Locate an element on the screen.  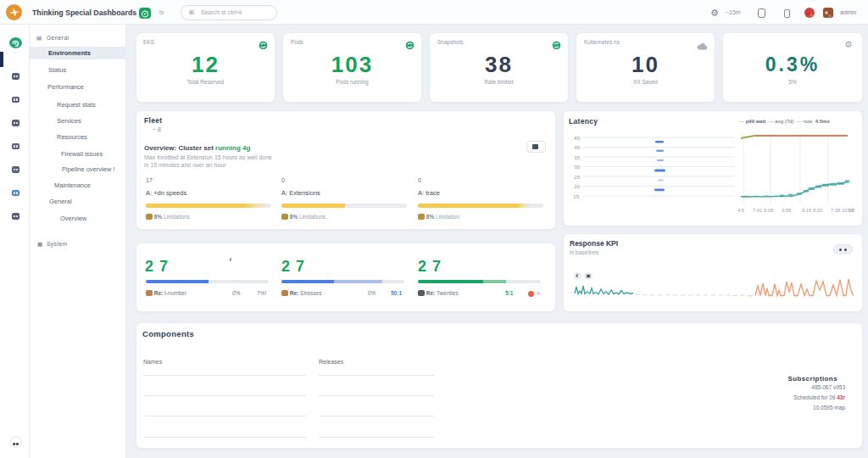
svg-text: 25 is located at coordinates (576, 177).